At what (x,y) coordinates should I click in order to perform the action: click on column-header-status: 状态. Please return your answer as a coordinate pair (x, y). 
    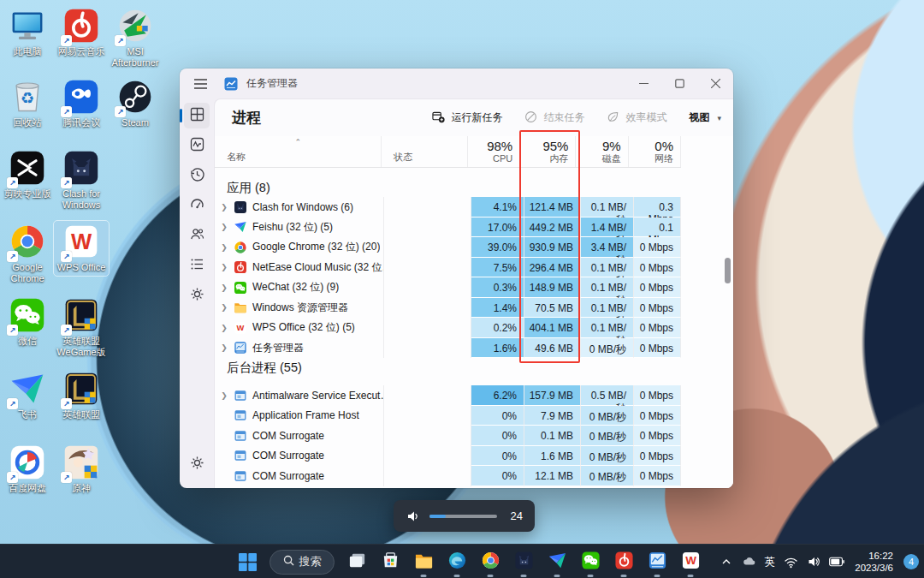
    Looking at the image, I should click on (424, 152).